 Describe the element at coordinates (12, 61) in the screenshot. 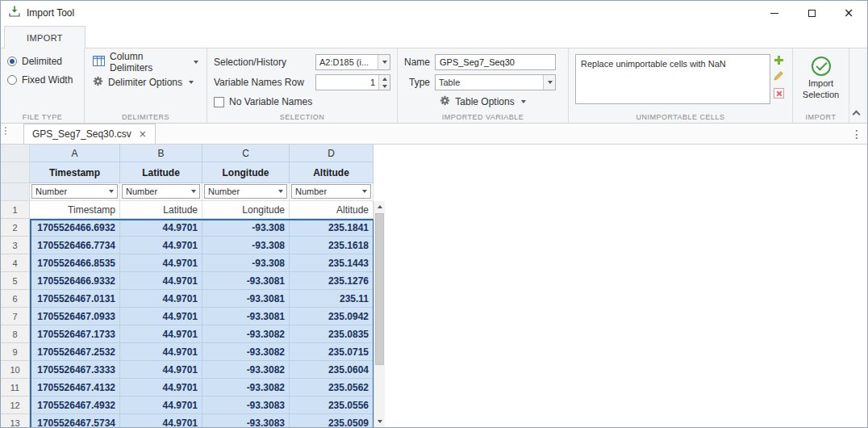

I see `delimited-radio` at that location.